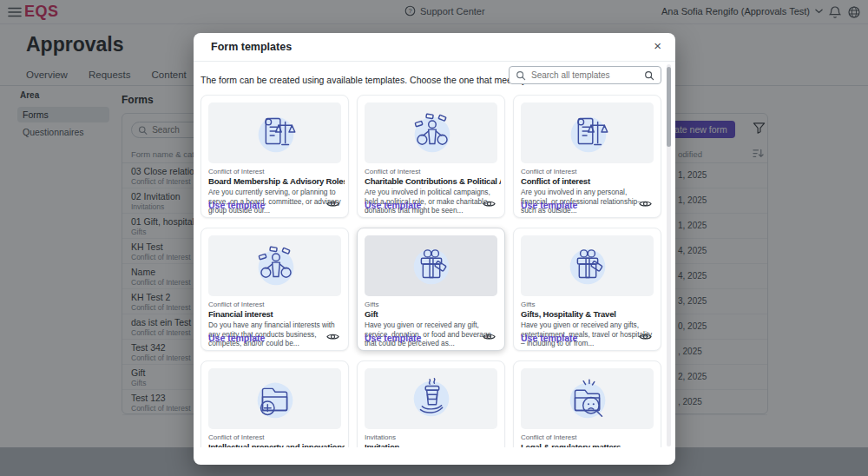 This screenshot has width=868, height=476. What do you see at coordinates (432, 314) in the screenshot?
I see `template-title: Gift` at bounding box center [432, 314].